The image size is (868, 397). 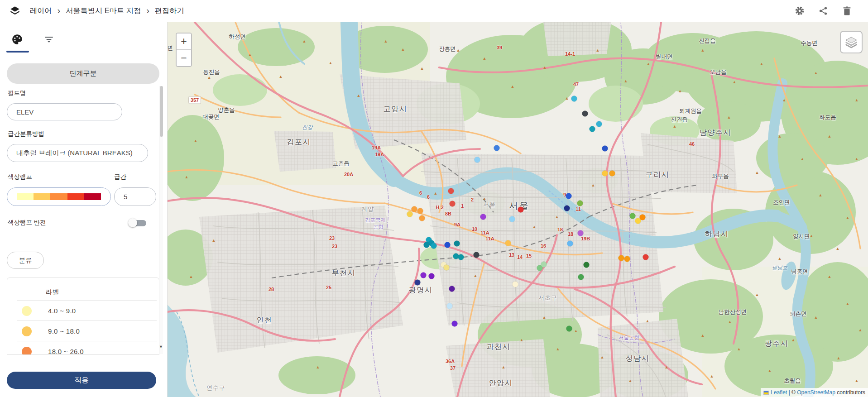 What do you see at coordinates (184, 50) in the screenshot?
I see `zoom-control: + −` at bounding box center [184, 50].